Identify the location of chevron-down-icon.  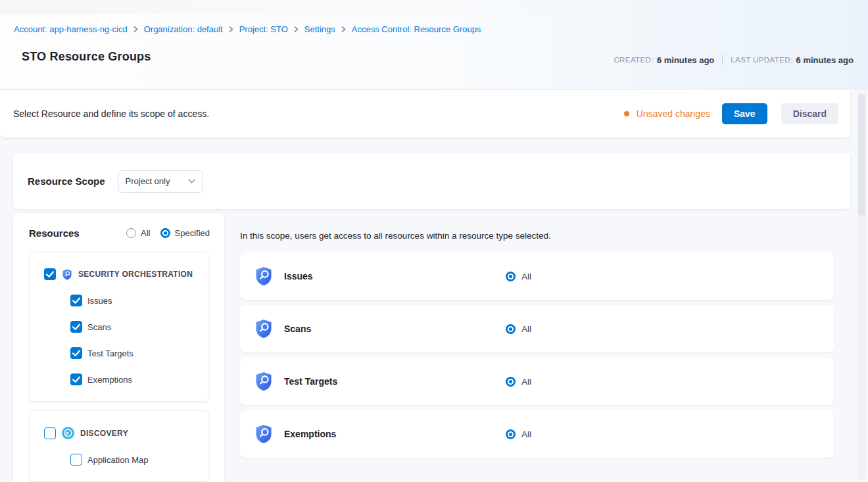
(192, 181).